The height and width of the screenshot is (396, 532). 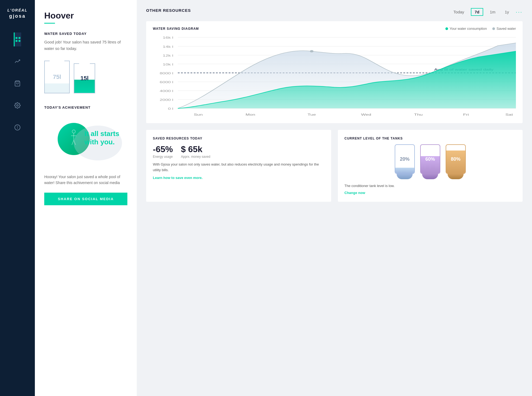 I want to click on tanks-row: 20% 60% 80%, so click(x=430, y=162).